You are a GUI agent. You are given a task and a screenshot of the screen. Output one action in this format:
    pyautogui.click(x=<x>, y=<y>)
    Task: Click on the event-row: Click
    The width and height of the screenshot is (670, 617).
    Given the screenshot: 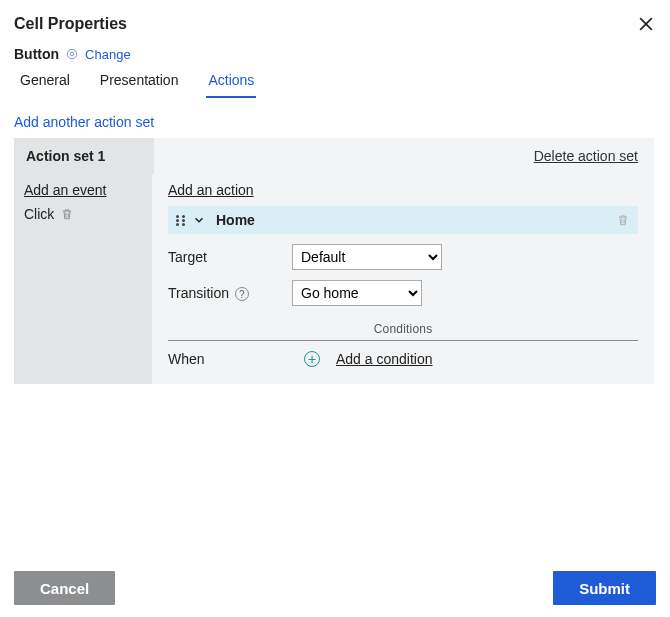 What is the action you would take?
    pyautogui.click(x=83, y=214)
    